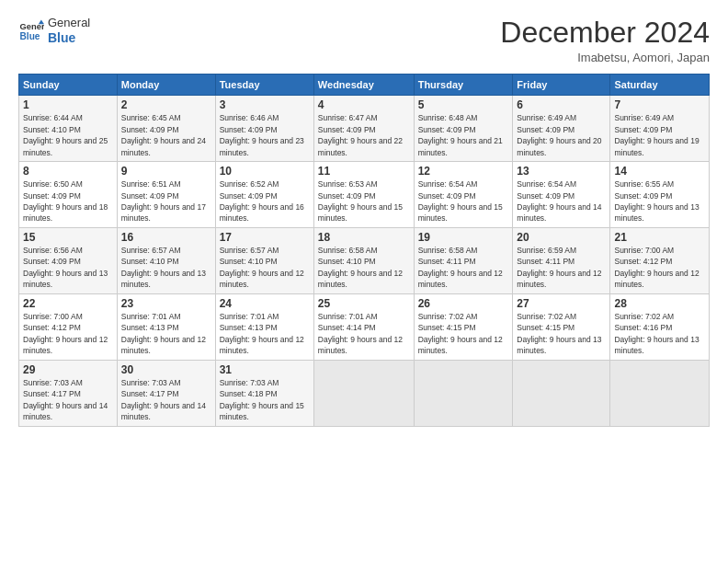 The height and width of the screenshot is (563, 728). What do you see at coordinates (561, 237) in the screenshot?
I see `day-number: 20` at bounding box center [561, 237].